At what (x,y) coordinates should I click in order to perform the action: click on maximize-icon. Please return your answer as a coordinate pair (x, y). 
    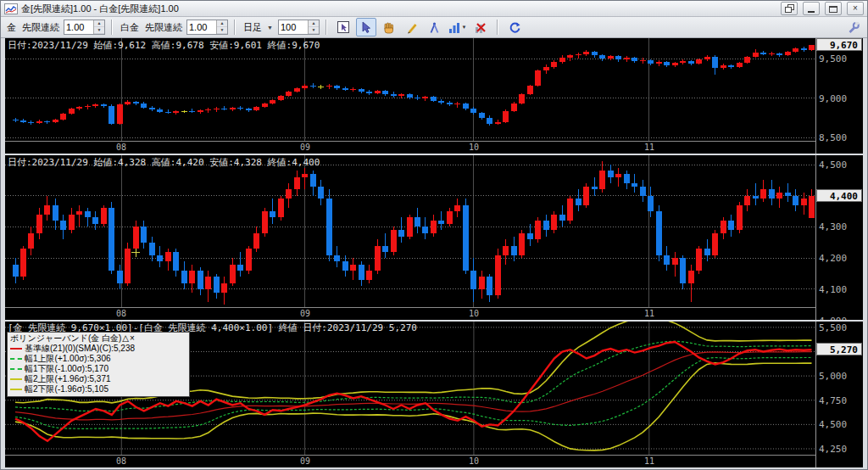
    Looking at the image, I should click on (833, 8).